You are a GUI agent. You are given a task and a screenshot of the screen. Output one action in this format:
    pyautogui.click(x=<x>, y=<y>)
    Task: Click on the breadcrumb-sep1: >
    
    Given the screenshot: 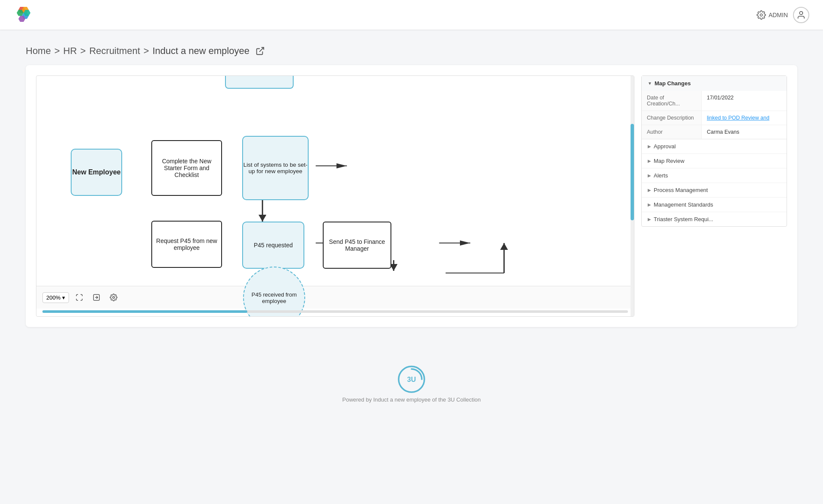 What is the action you would take?
    pyautogui.click(x=57, y=51)
    